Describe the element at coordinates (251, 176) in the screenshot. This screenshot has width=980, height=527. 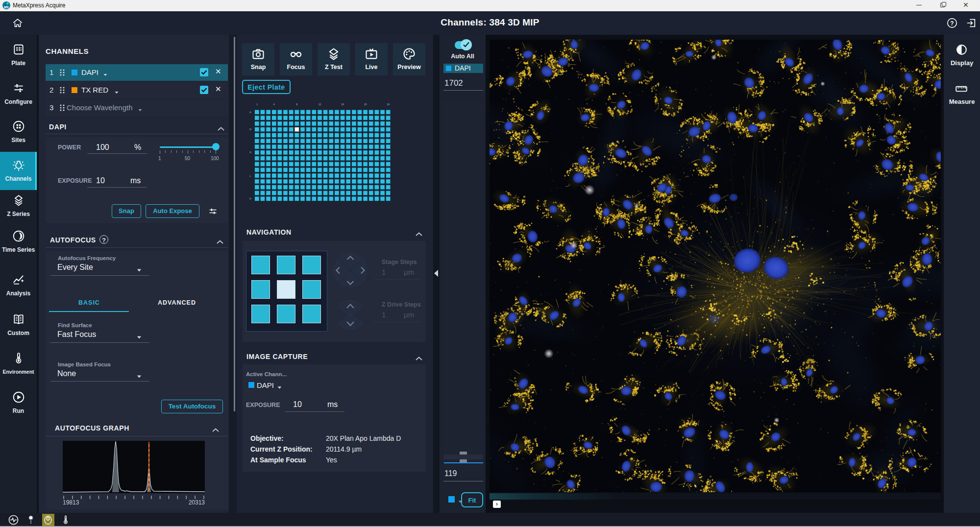
I see `svg-text: L` at that location.